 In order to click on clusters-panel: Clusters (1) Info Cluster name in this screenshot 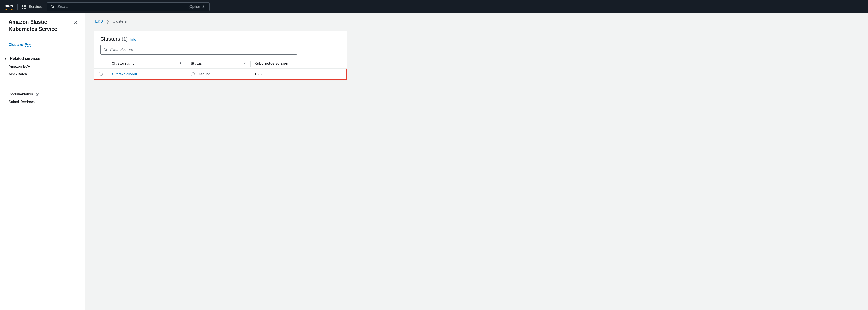, I will do `click(220, 55)`.